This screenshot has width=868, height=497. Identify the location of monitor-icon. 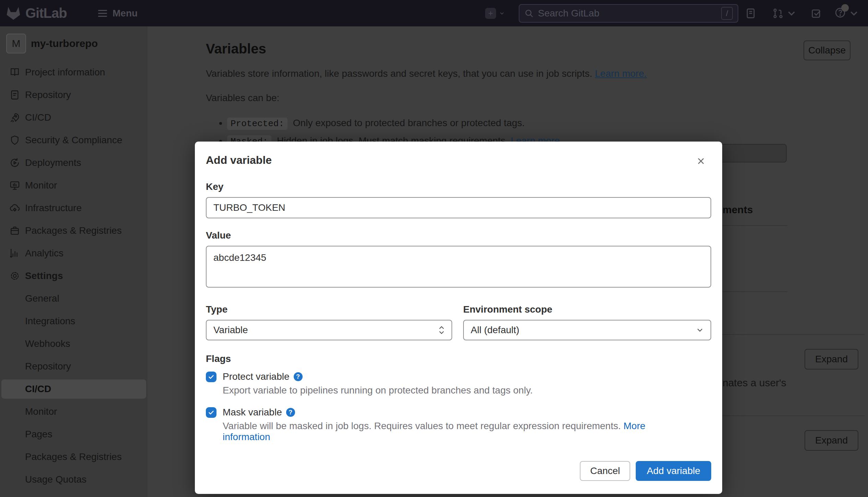
(15, 185).